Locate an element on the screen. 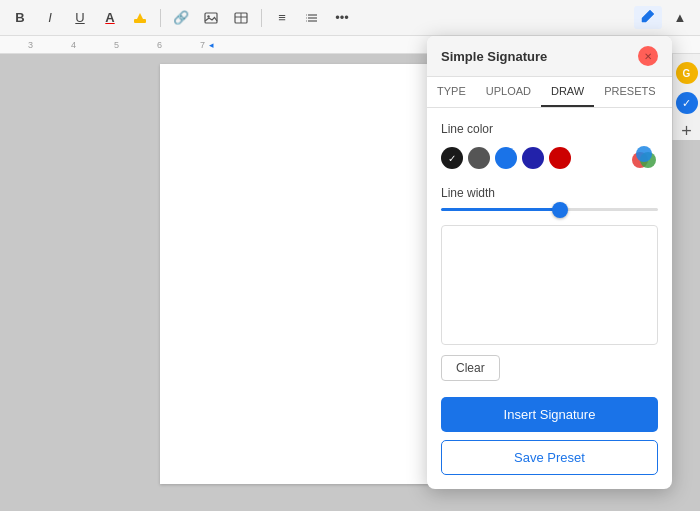  modal-tabs: TYPE UPLOAD DRAW PRESETS is located at coordinates (550, 92).